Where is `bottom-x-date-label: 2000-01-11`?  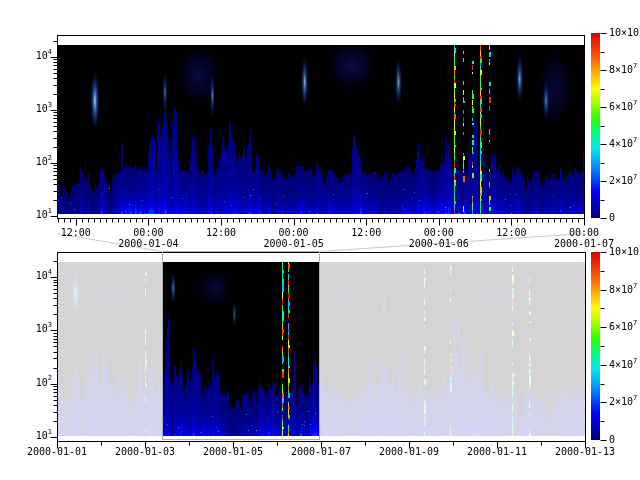 bottom-x-date-label: 2000-01-11 is located at coordinates (497, 452).